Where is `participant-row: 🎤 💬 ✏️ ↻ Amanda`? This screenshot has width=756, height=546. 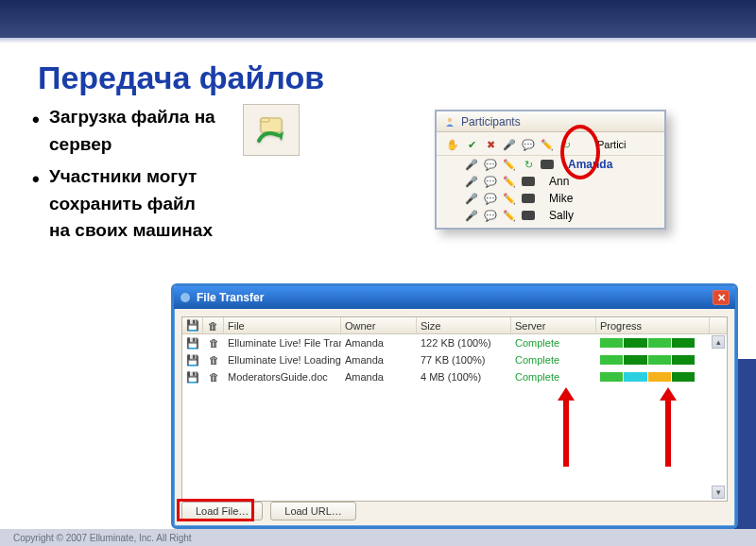 participant-row: 🎤 💬 ✏️ ↻ Amanda is located at coordinates (550, 164).